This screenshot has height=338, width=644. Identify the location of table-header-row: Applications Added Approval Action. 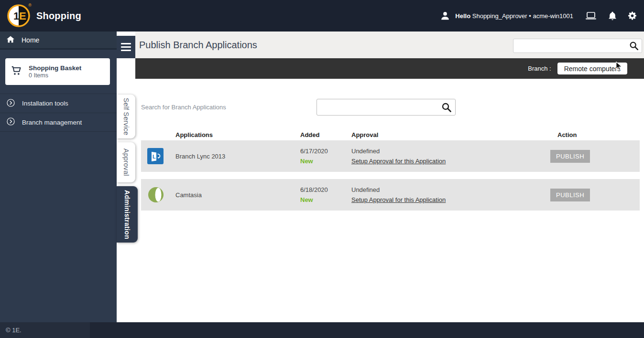
(390, 135).